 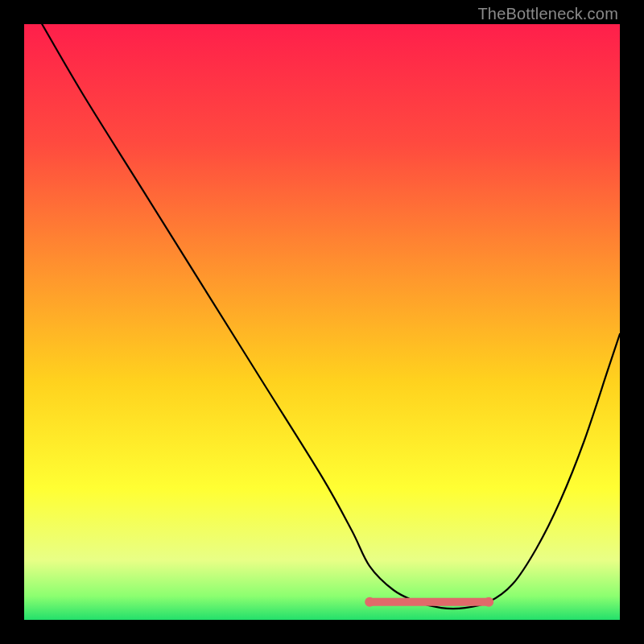 I want to click on optimal-zone-end-dot, so click(x=489, y=602).